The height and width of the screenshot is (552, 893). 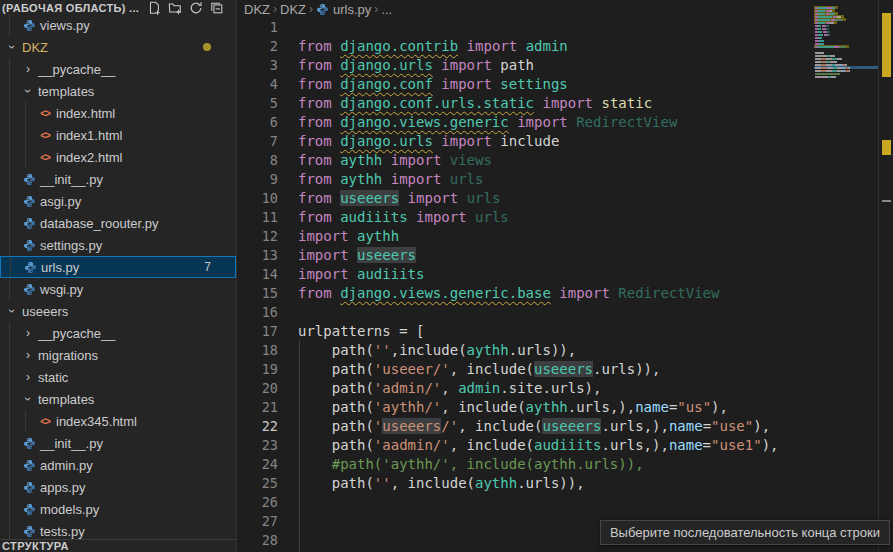 I want to click on tree-item-database-roouter-py: database_roouter.py, so click(x=118, y=223).